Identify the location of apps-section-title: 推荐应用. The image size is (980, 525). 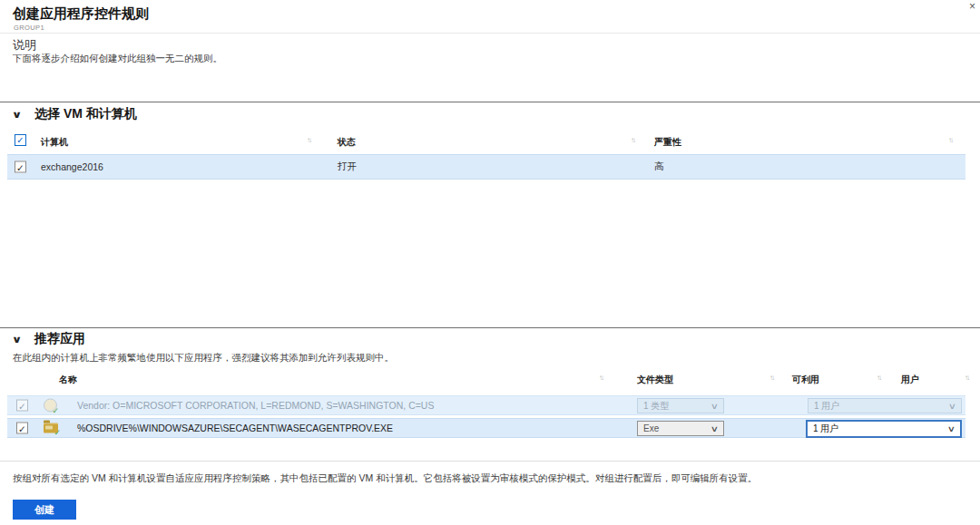
(60, 339).